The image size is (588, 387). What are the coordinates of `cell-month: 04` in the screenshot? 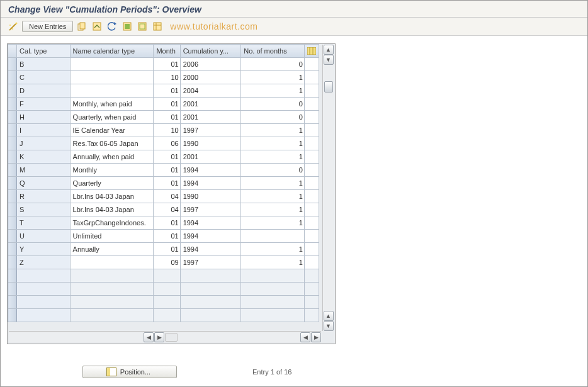 It's located at (167, 196).